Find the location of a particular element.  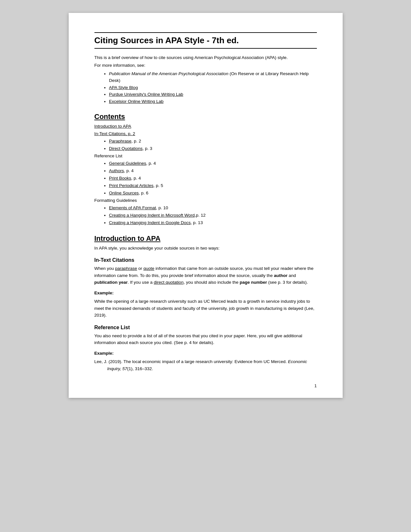

list-item: General Guidelines, p. 4 is located at coordinates (210, 164).